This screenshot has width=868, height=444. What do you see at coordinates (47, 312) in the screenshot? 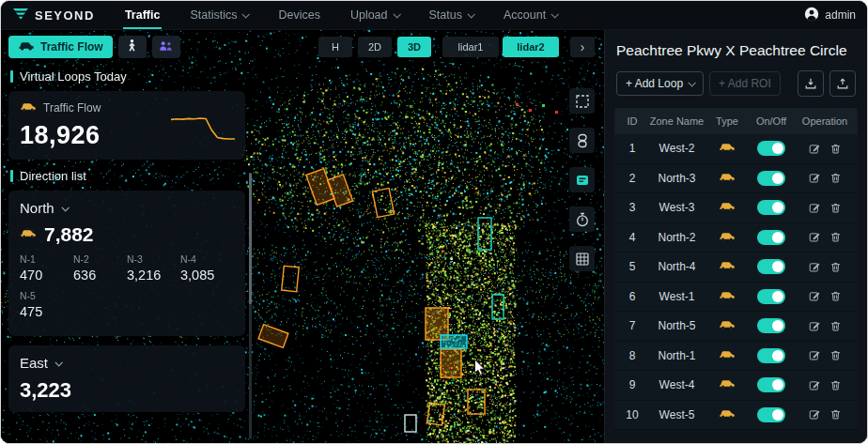
I see `loop-value: 475` at bounding box center [47, 312].